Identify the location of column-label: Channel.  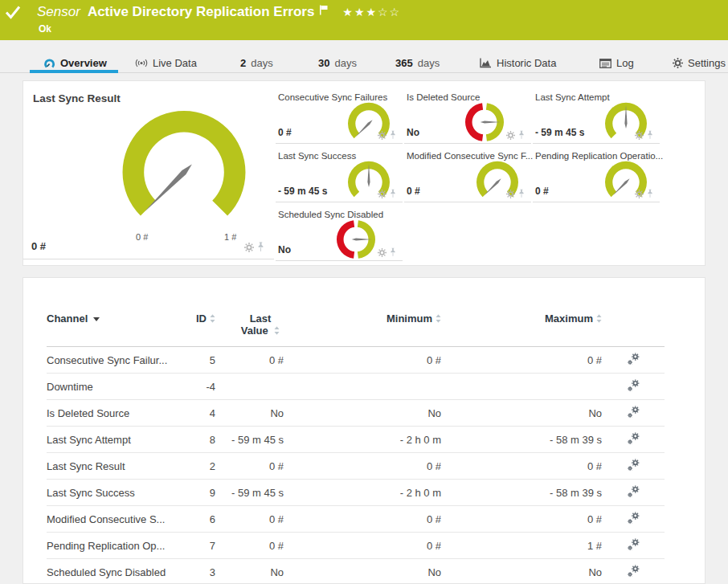
(67, 318).